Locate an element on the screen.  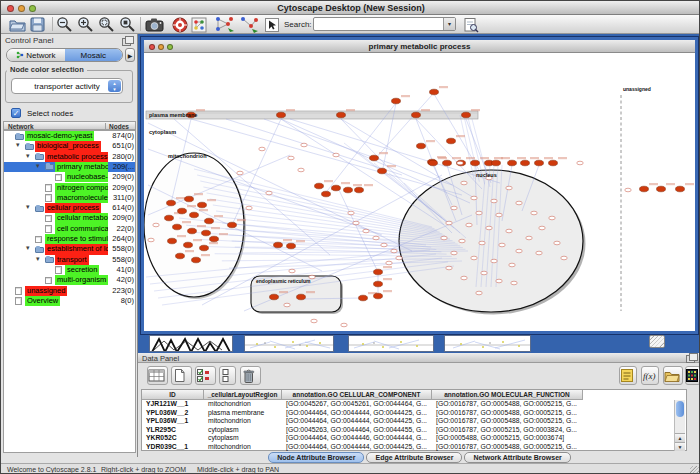
tree-row-nitrogen-compo: nitrogen compo209(0) is located at coordinates (70, 188).